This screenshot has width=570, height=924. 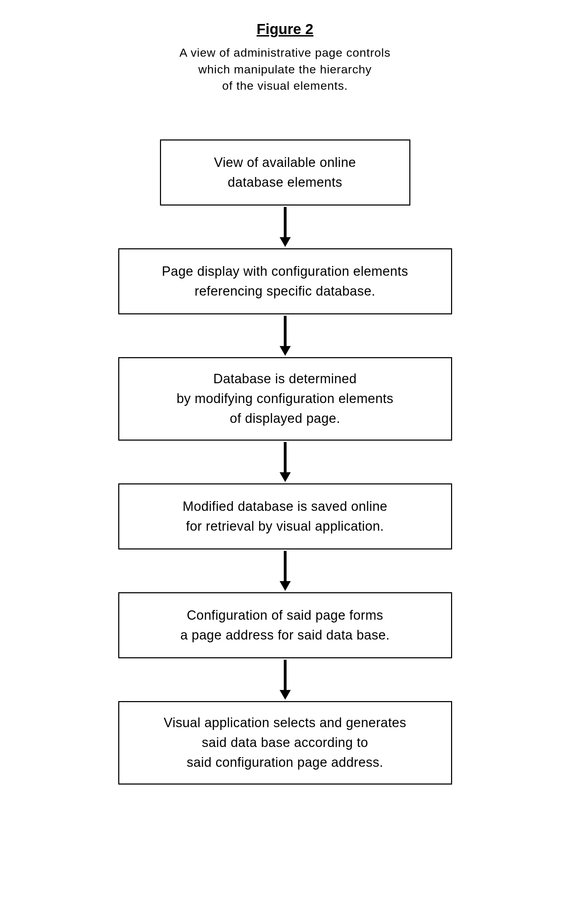 What do you see at coordinates (285, 281) in the screenshot?
I see `flow-step-text: Page display with configuration elements…` at bounding box center [285, 281].